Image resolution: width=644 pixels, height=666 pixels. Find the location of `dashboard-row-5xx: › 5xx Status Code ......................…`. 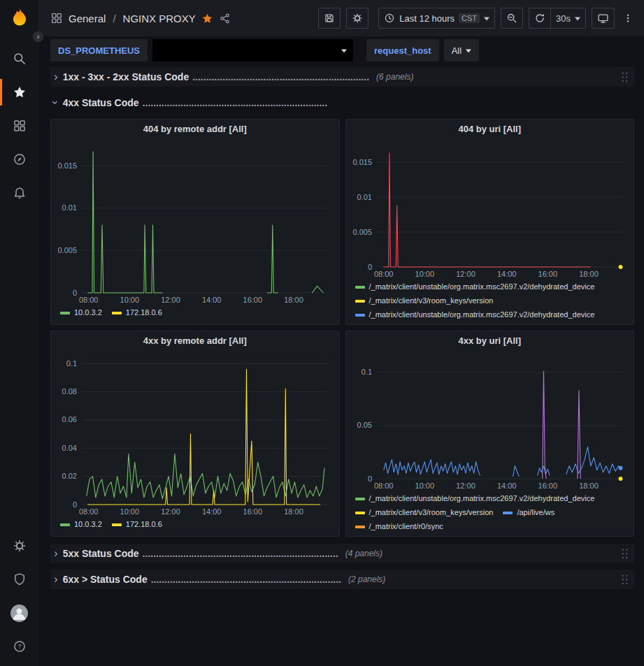

dashboard-row-5xx: › 5xx Status Code ......................… is located at coordinates (343, 553).